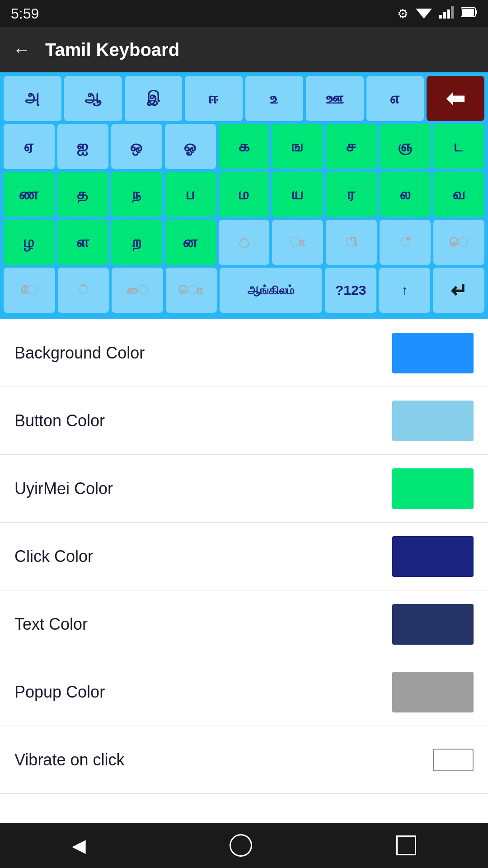 The width and height of the screenshot is (488, 868). I want to click on key-o: ஒ, so click(136, 146).